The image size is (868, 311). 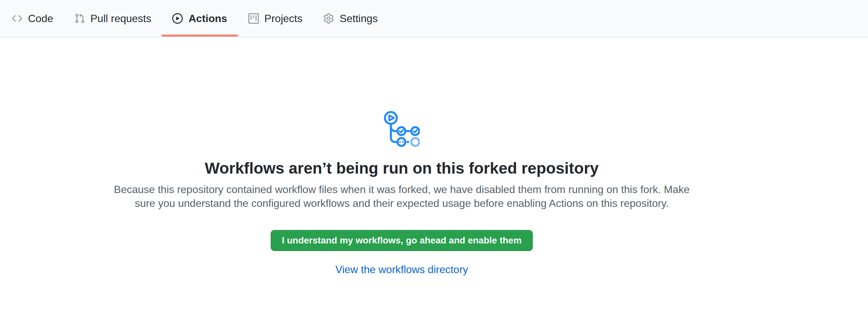 I want to click on view-workflows-link: View the workflows directory, so click(x=402, y=270).